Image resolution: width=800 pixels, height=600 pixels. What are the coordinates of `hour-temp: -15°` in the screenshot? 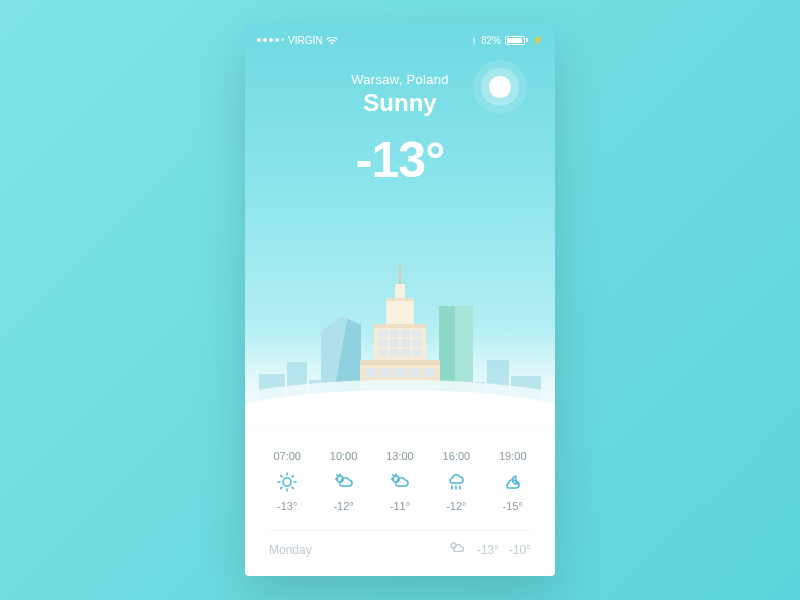 It's located at (513, 506).